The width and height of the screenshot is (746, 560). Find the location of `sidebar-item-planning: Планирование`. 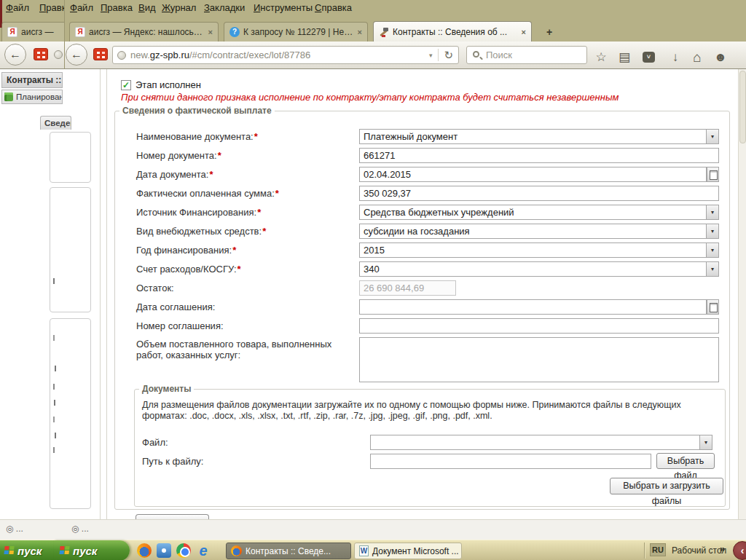

sidebar-item-planning: Планирование is located at coordinates (32, 97).